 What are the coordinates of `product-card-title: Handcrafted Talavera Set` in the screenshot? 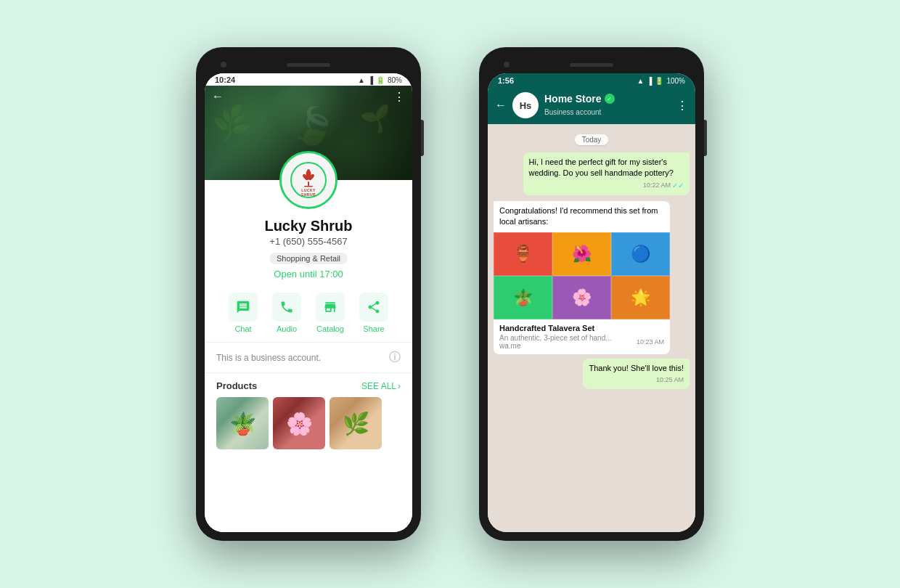 It's located at (582, 328).